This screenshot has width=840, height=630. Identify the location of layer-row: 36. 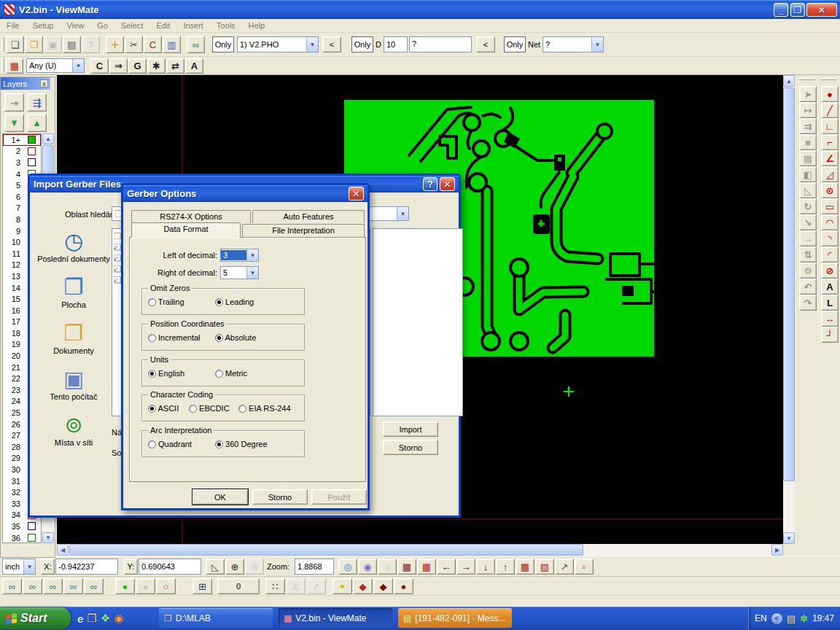
(22, 538).